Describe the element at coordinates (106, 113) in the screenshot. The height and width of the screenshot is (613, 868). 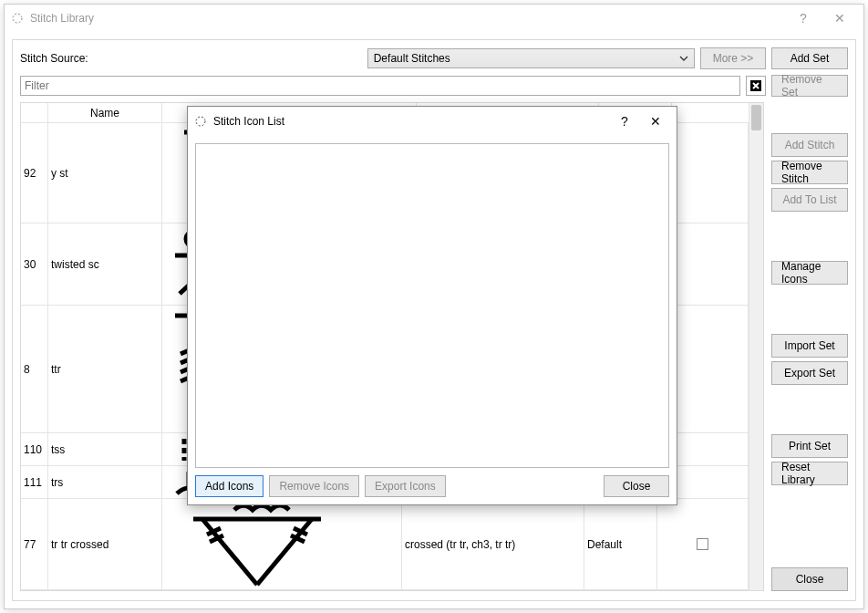
I see `col-name-header: Name` at that location.